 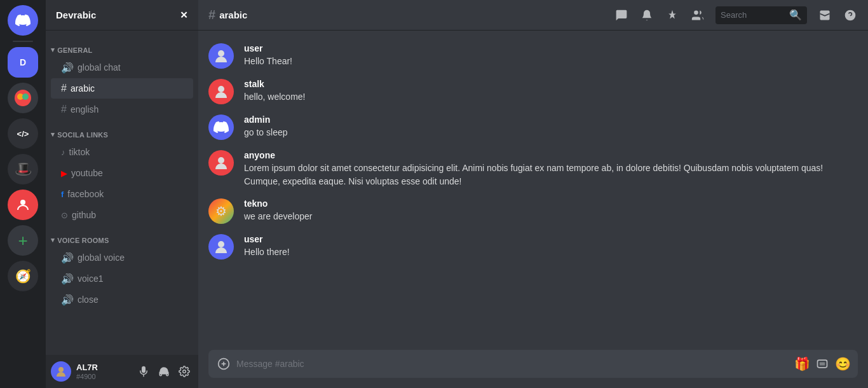 I want to click on user-discriminator: #4900, so click(x=103, y=377).